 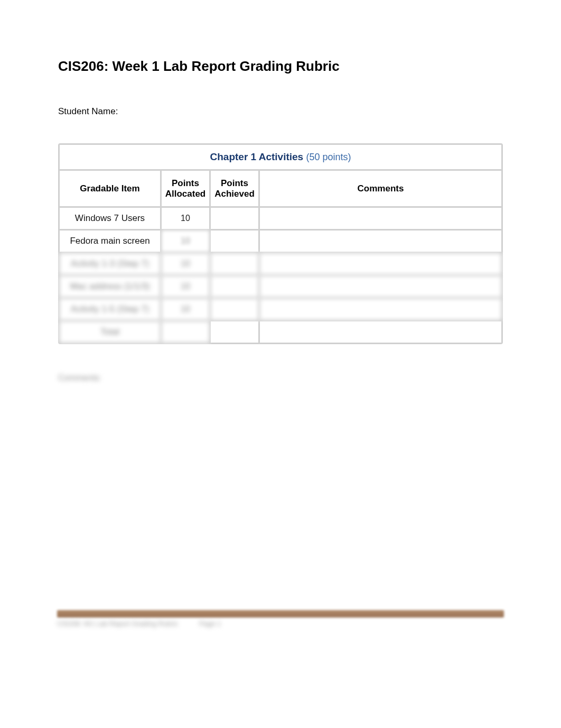 What do you see at coordinates (280, 157) in the screenshot?
I see `section-header: Chapter 1 Activities (50 points)` at bounding box center [280, 157].